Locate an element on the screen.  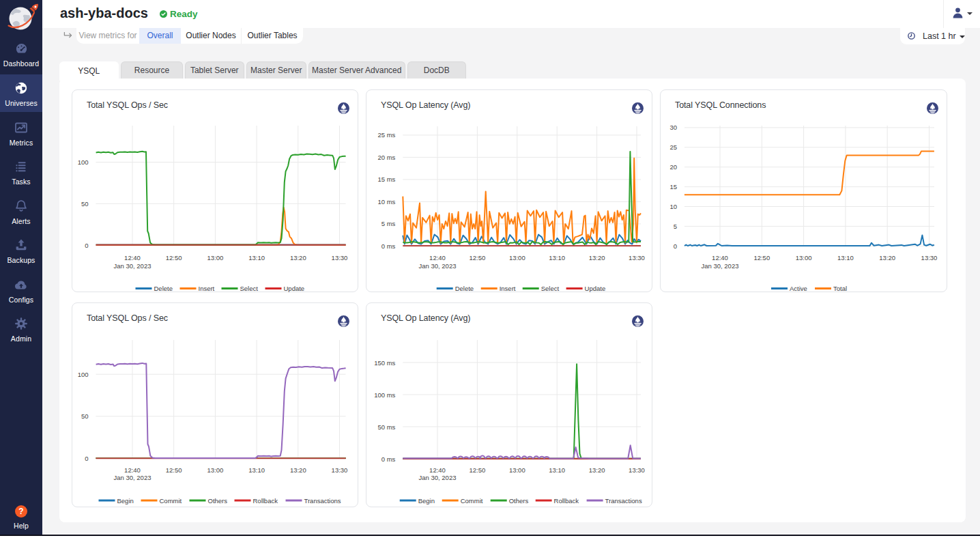
svg-text: 20 is located at coordinates (673, 167).